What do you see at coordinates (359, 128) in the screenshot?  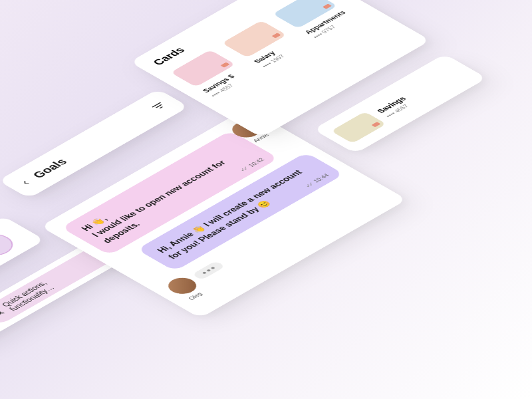 I see `card-thumbnail` at bounding box center [359, 128].